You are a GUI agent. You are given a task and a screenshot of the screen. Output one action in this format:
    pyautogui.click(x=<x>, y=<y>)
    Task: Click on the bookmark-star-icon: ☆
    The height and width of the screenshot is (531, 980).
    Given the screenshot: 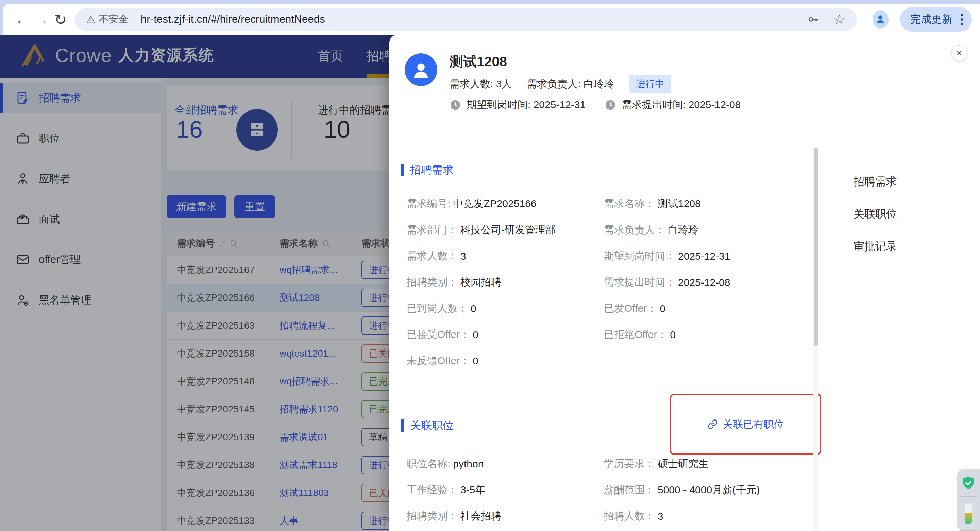 What is the action you would take?
    pyautogui.click(x=839, y=19)
    